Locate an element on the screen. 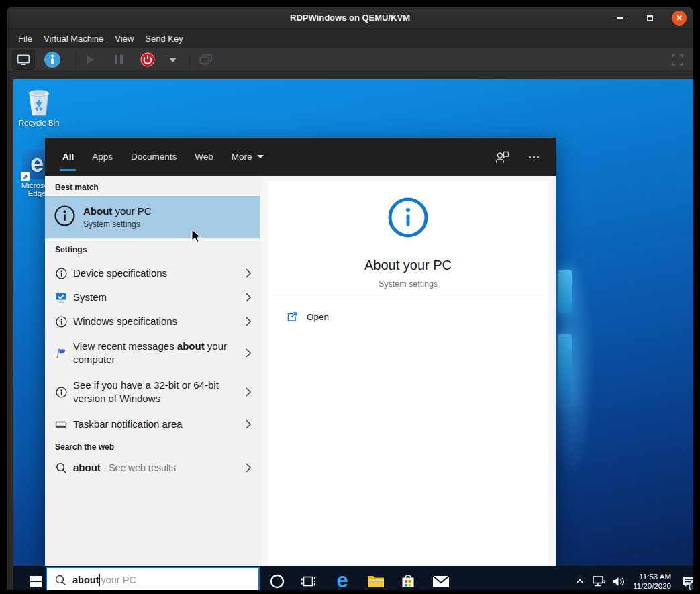  shutdown-button is located at coordinates (148, 60).